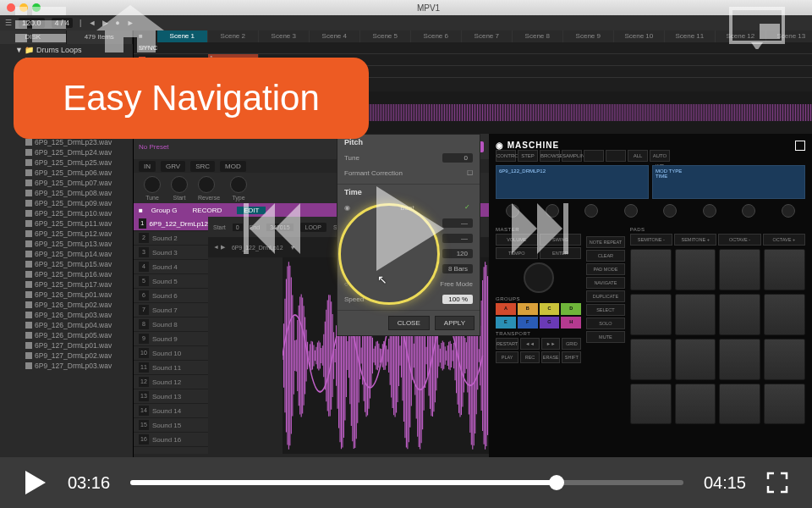 This screenshot has width=812, height=508. I want to click on file-row: 6P9_125_DrmLp10.wav, so click(66, 213).